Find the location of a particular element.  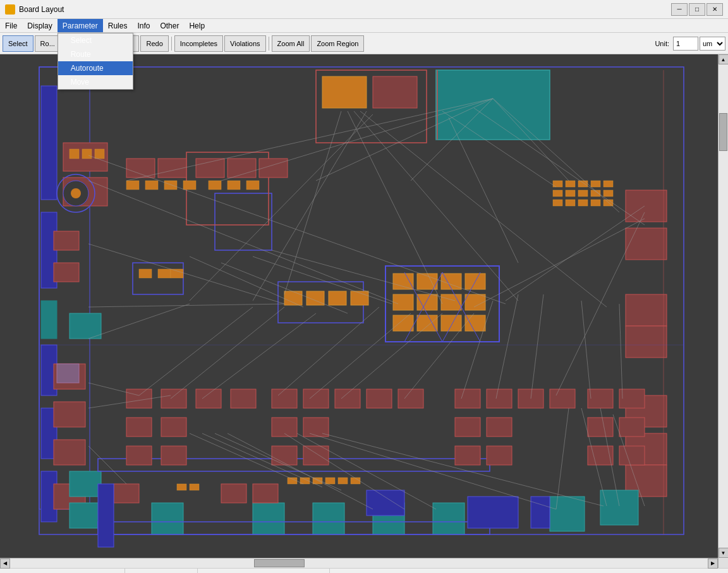

horizontal-scrollbar-row: ◀ ▶ is located at coordinates (364, 563).